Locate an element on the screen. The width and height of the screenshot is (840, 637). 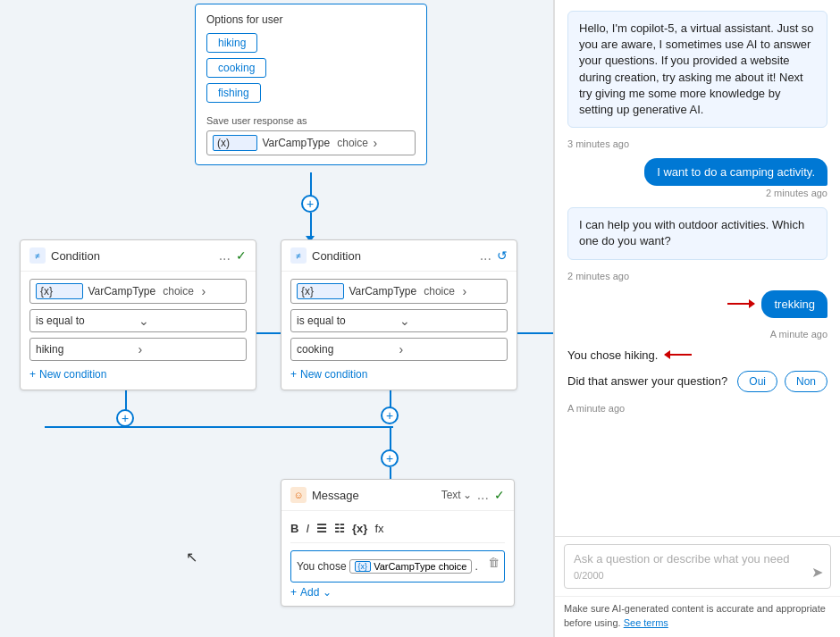
cond-var-name-2: VarCampType is located at coordinates (382, 291).